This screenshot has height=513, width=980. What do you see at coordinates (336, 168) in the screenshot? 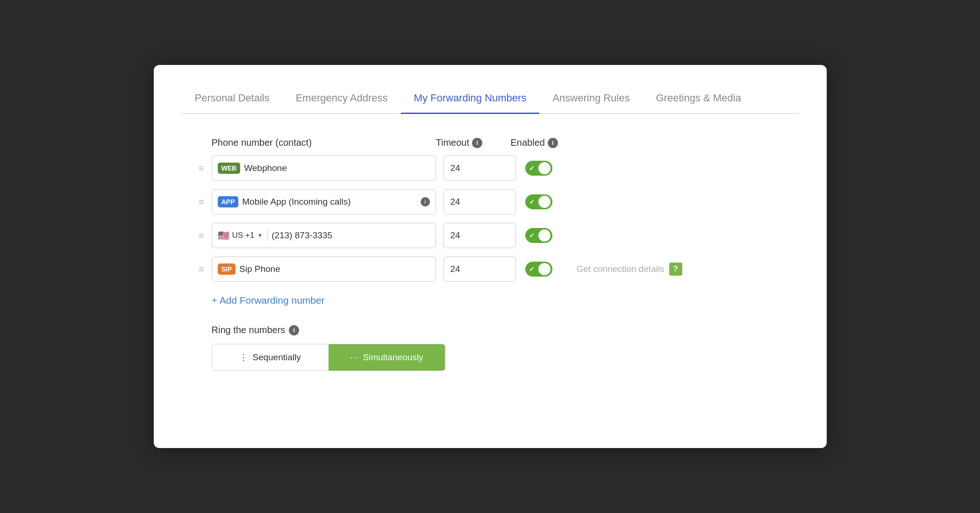
I see `webphone-label: Webphone` at bounding box center [336, 168].